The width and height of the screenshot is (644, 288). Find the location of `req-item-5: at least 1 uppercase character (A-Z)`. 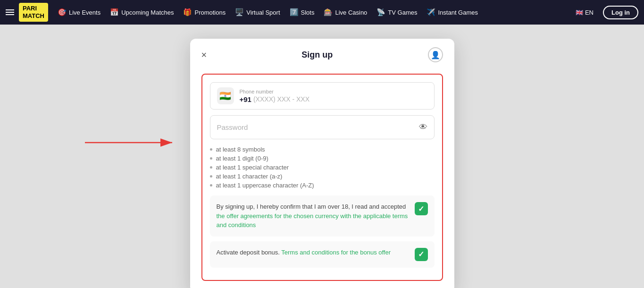

req-item-5: at least 1 uppercase character (A-Z) is located at coordinates (322, 185).